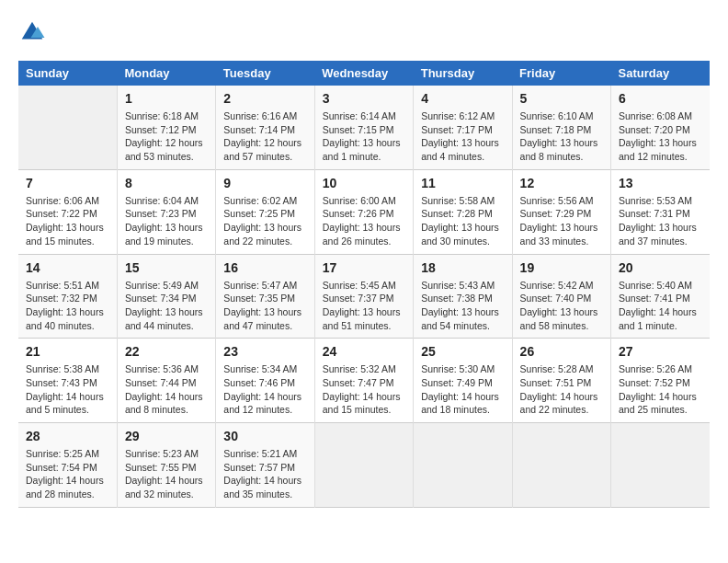 This screenshot has height=563, width=728. I want to click on day-number: 27, so click(660, 351).